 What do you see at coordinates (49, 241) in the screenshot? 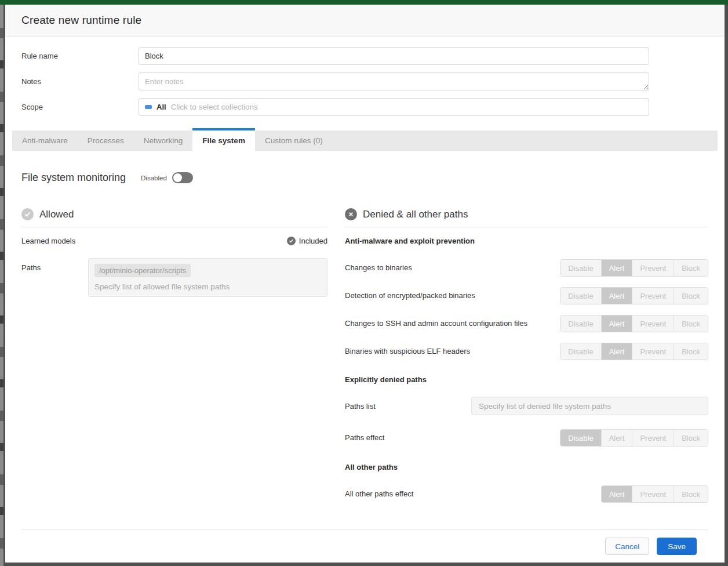
I see `learned-models-label: Learned models` at bounding box center [49, 241].